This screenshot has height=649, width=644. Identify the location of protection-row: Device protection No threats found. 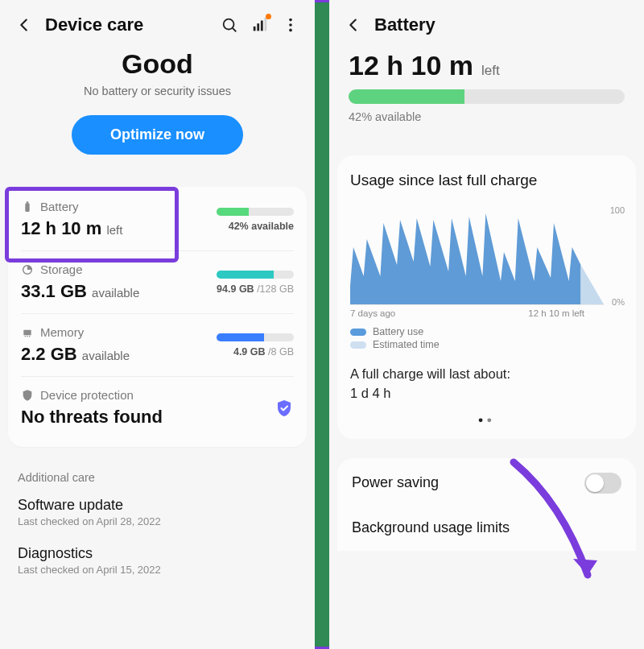
(158, 407).